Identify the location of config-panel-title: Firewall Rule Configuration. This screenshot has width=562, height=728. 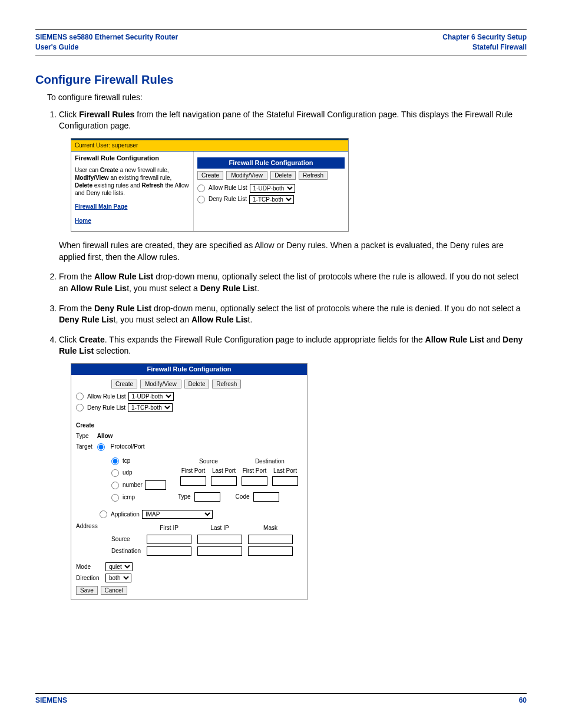
(271, 163).